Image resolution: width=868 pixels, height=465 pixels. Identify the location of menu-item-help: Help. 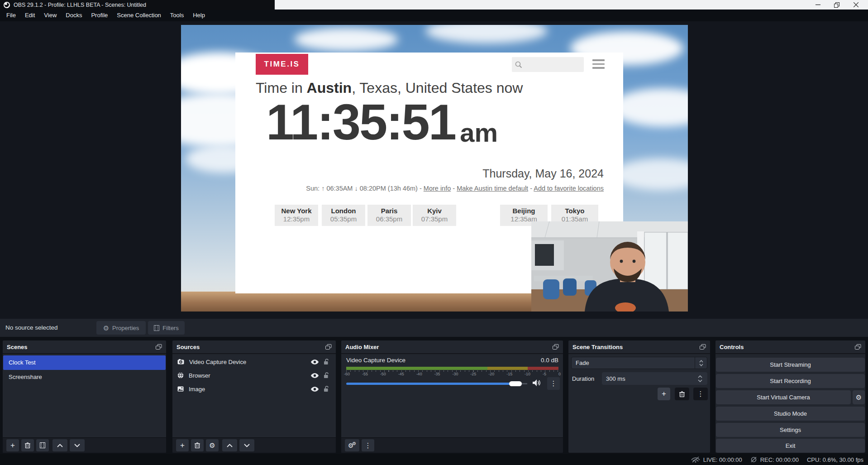
(199, 15).